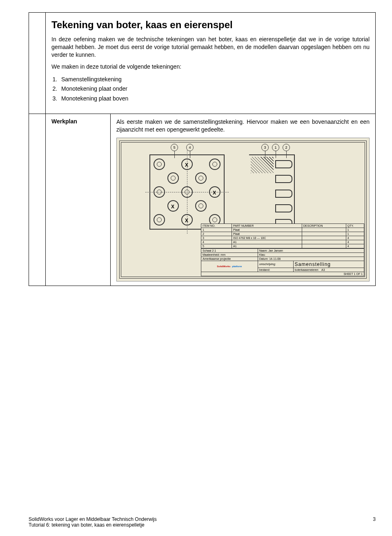  What do you see at coordinates (190, 147) in the screenshot?
I see `balloon-4: 4` at bounding box center [190, 147].